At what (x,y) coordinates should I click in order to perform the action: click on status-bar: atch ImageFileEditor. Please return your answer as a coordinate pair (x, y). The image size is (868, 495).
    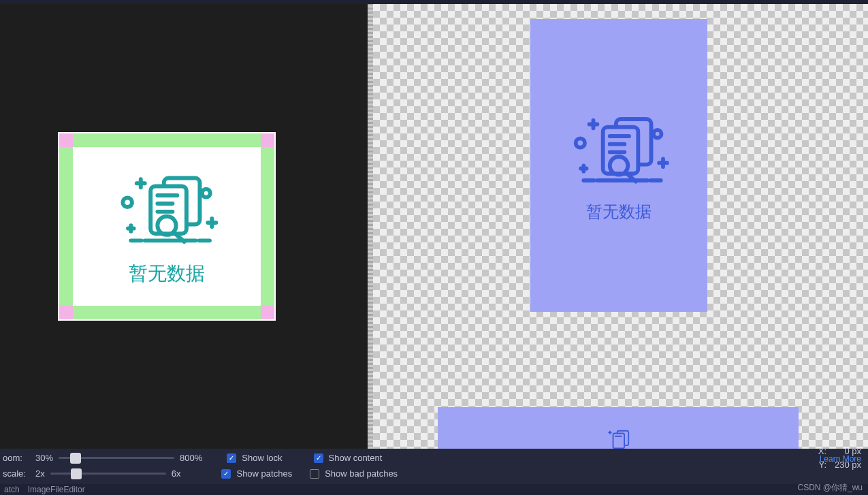
    Looking at the image, I should click on (434, 490).